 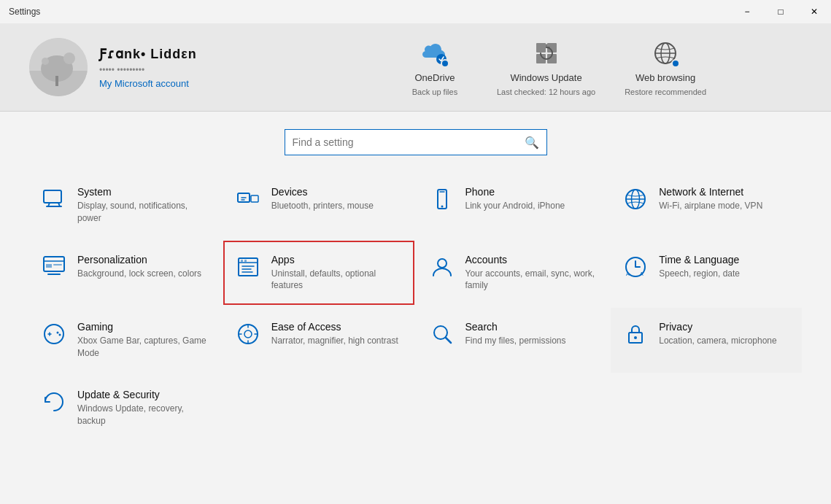 I want to click on onedrive-sub: Back up files, so click(x=435, y=92).